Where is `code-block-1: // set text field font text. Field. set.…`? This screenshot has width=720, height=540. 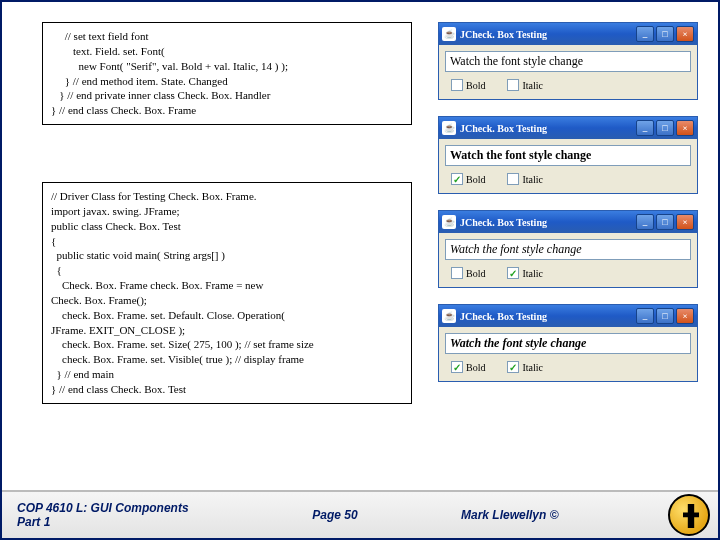
code-block-1: // set text field font text. Field. set.… is located at coordinates (227, 74).